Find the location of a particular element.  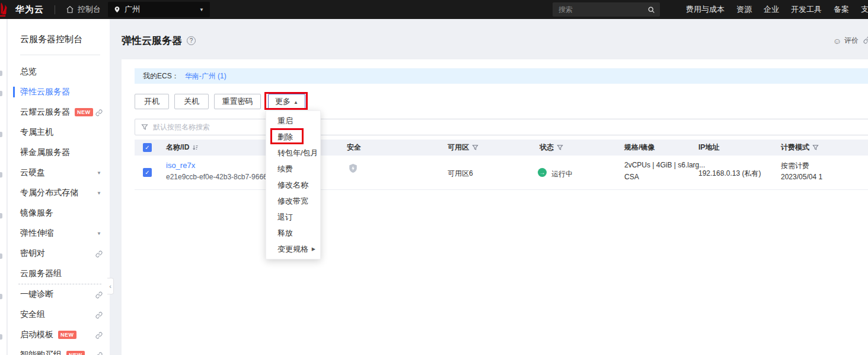

col-ip: IP地址 is located at coordinates (709, 147).